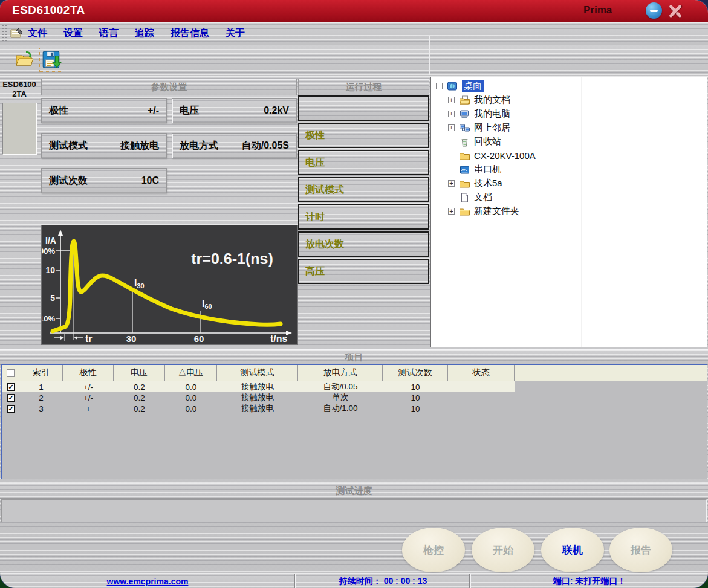  Describe the element at coordinates (19, 129) in the screenshot. I see `device-tab-panel` at that location.